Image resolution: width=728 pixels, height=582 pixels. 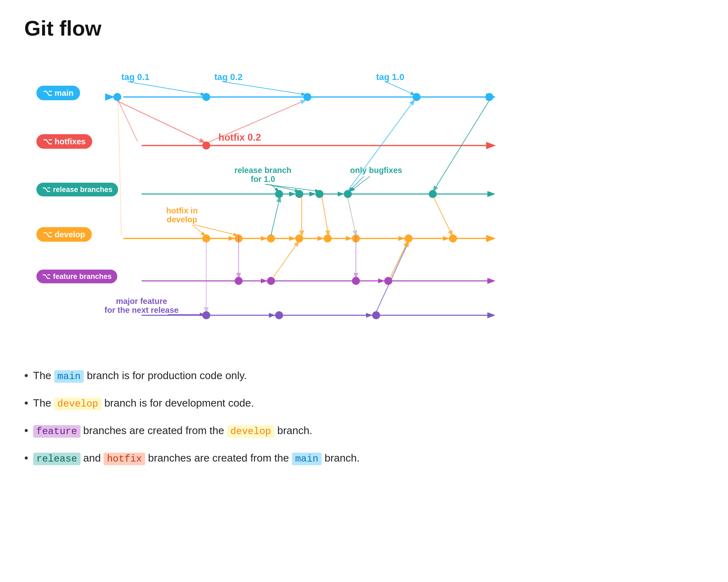 I want to click on feature-node3, so click(x=356, y=281).